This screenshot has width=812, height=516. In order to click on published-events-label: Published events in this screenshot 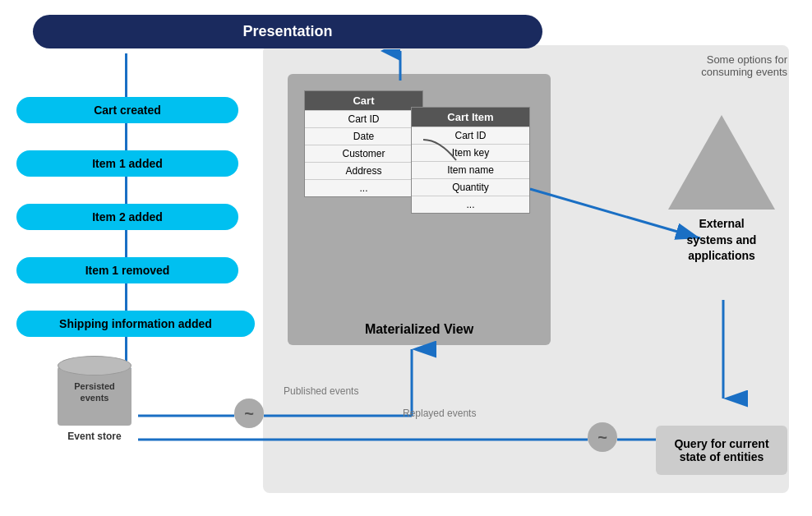, I will do `click(321, 391)`.